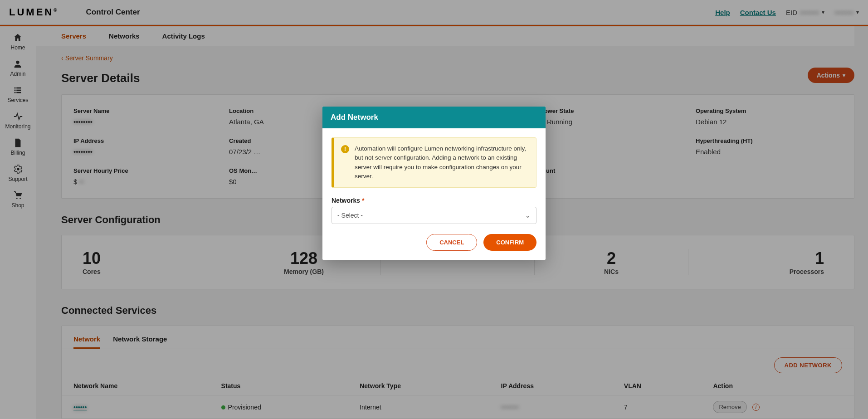 Image resolution: width=868 pixels, height=419 pixels. What do you see at coordinates (434, 215) in the screenshot?
I see `networks-select: - Select - ⌄` at bounding box center [434, 215].